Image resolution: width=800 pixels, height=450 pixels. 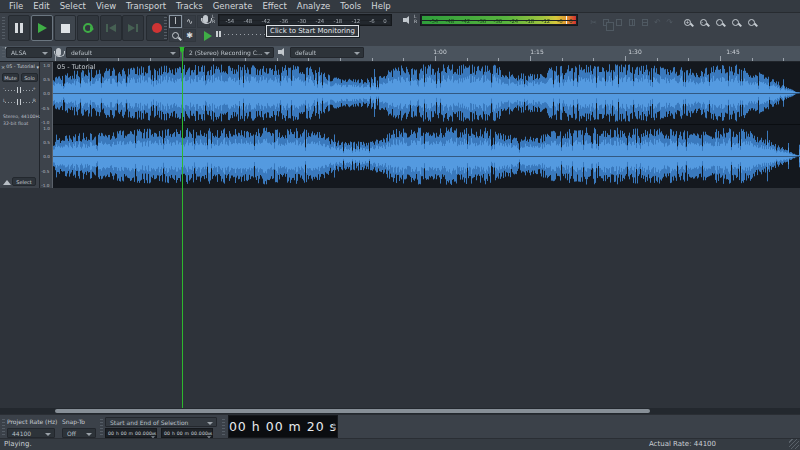 I want to click on silence-audio-button, so click(x=644, y=22).